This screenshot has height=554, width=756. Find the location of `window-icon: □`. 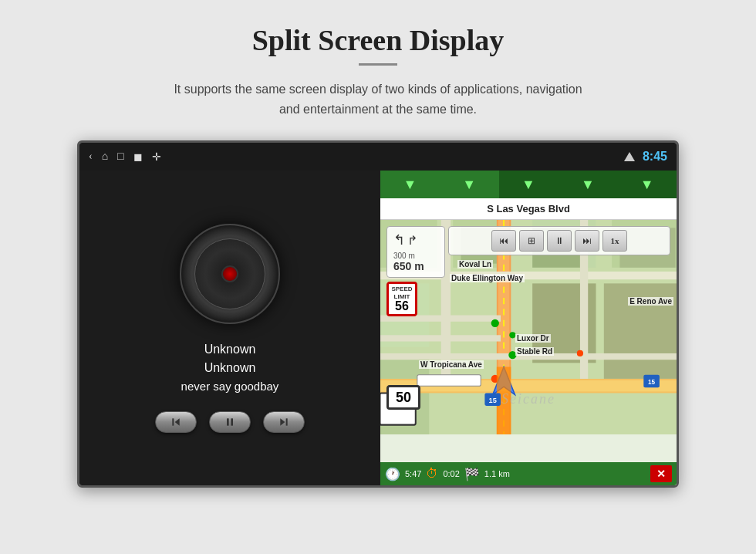

window-icon: □ is located at coordinates (120, 157).